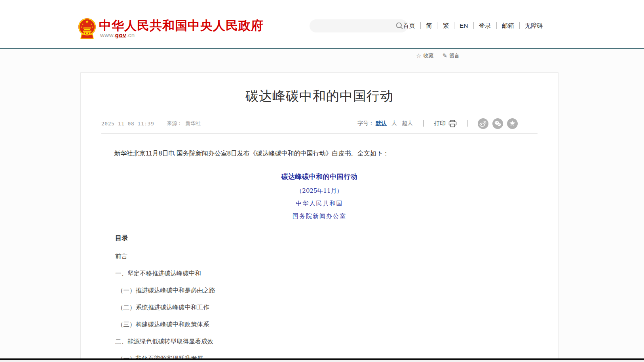  Describe the element at coordinates (454, 56) in the screenshot. I see `comment-label: 留言` at that location.